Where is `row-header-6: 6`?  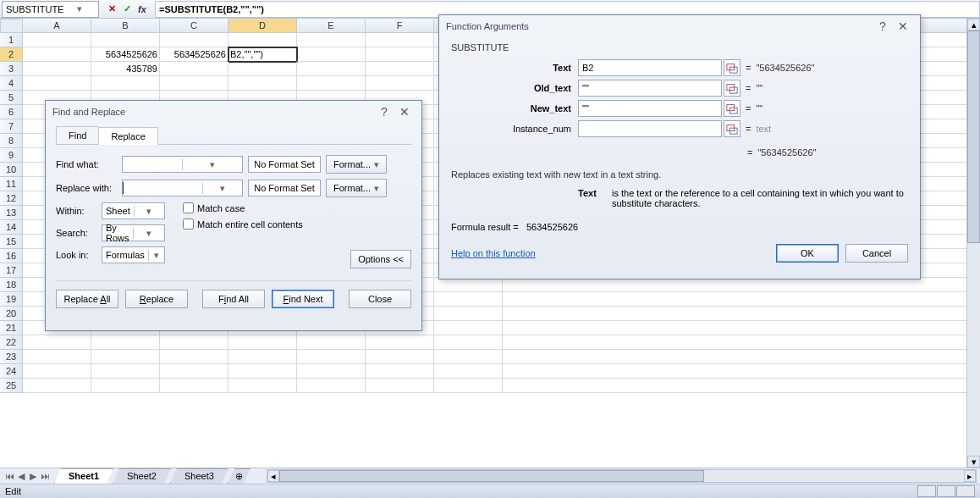
row-header-6: 6 is located at coordinates (12, 112).